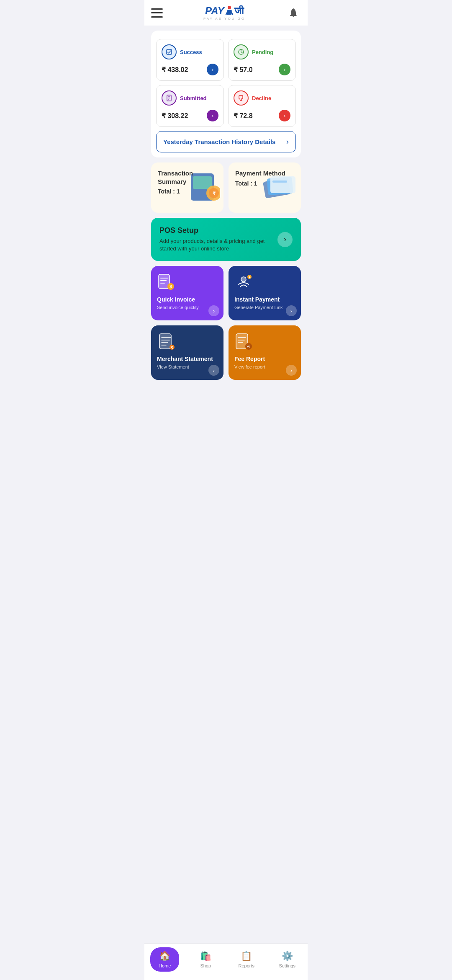  Describe the element at coordinates (187, 178) in the screenshot. I see `transaction-summary-title: Transaction Summary` at that location.